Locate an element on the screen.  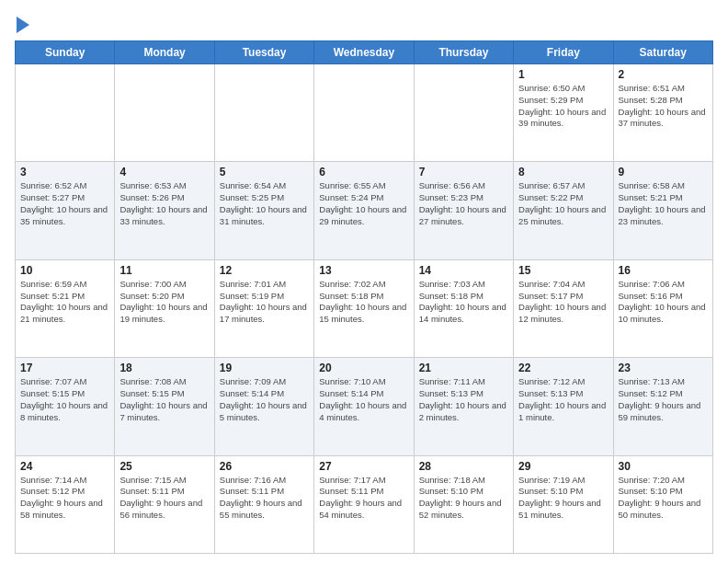
cell-text: Sunrise: 7:12 AM Sunset: 5:13 PM Dayligh… is located at coordinates (563, 399).